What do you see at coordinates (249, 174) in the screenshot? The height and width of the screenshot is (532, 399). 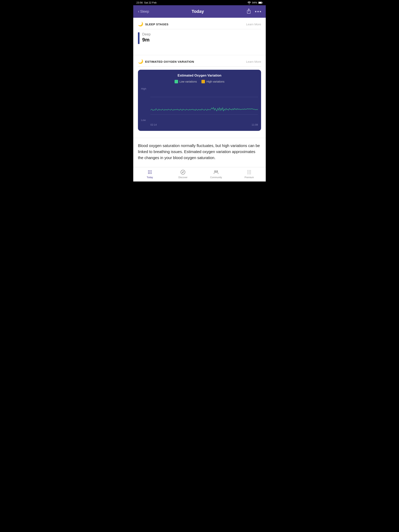 I see `tab-premium: Premium` at bounding box center [249, 174].